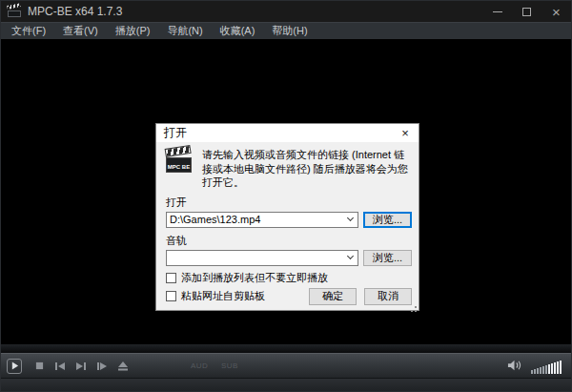  Describe the element at coordinates (81, 366) in the screenshot. I see `next-button` at that location.